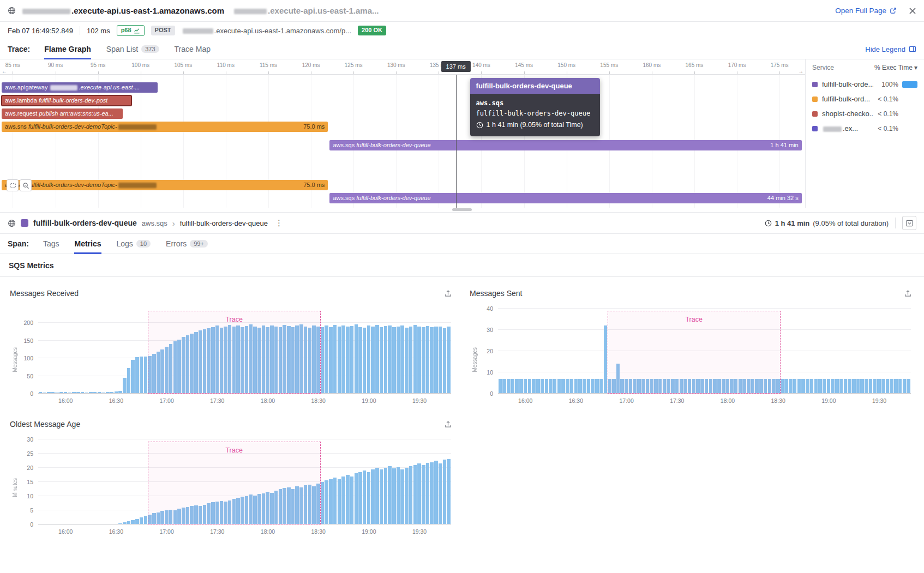 The height and width of the screenshot is (573, 924). I want to click on trace-region-label: Trace, so click(234, 319).